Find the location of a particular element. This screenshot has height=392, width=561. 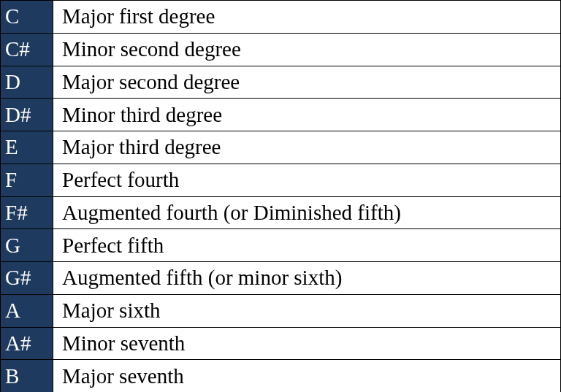

note-cell: G# is located at coordinates (27, 279).